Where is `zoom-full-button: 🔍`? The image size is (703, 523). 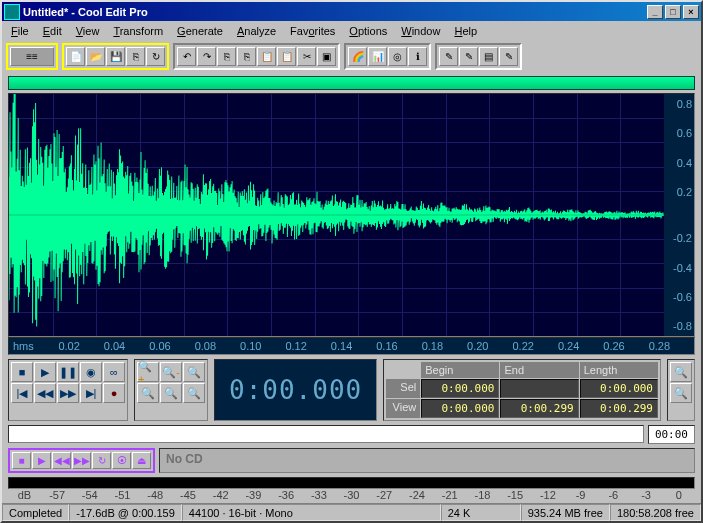 zoom-full-button: 🔍 is located at coordinates (194, 372).